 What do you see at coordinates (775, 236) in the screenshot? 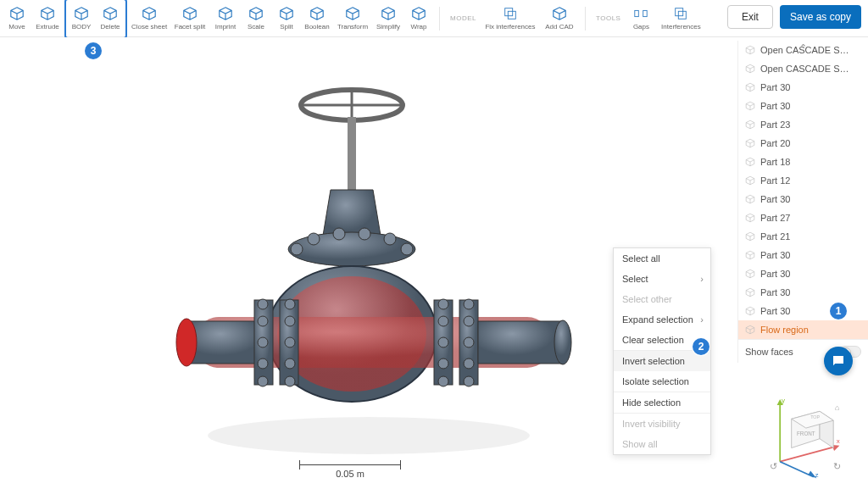
I see `tree-item-label: Part 21` at bounding box center [775, 236].